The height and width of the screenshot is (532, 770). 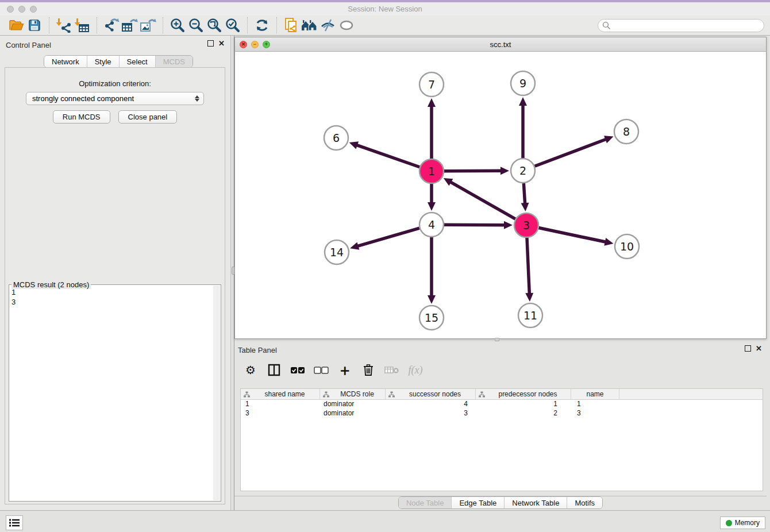 What do you see at coordinates (759, 348) in the screenshot?
I see `close-table-panel-icon: ✕` at bounding box center [759, 348].